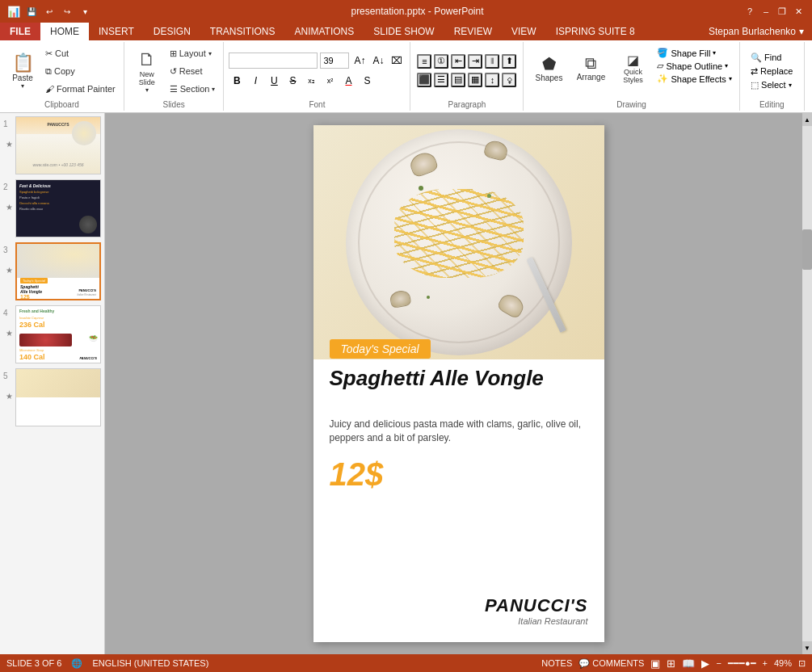  Describe the element at coordinates (772, 76) in the screenshot. I see `editing-group: 🔍 Find ⇄ Replace ⬚ Select ▾ Editing` at that location.